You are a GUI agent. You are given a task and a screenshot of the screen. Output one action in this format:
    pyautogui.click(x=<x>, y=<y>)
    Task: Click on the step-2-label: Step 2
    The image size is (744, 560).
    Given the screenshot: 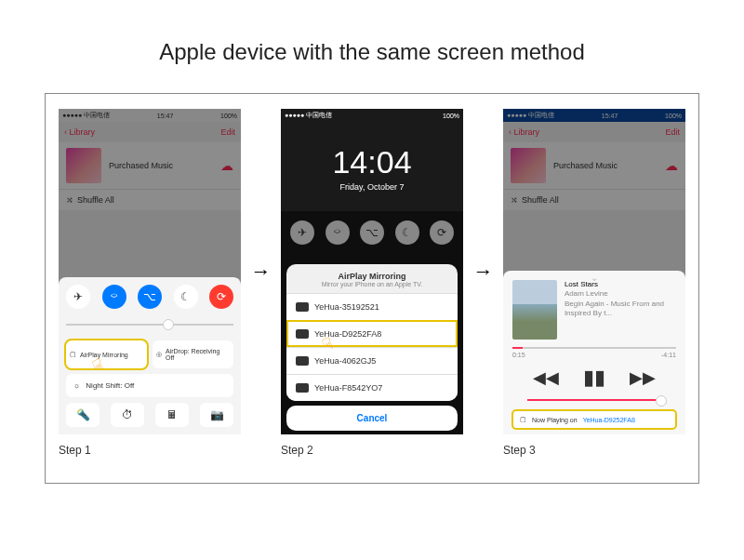 What is the action you would take?
    pyautogui.click(x=372, y=450)
    